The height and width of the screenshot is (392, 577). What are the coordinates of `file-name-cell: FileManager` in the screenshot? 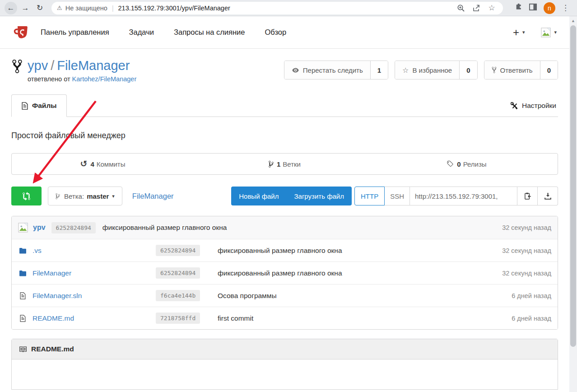 It's located at (87, 273).